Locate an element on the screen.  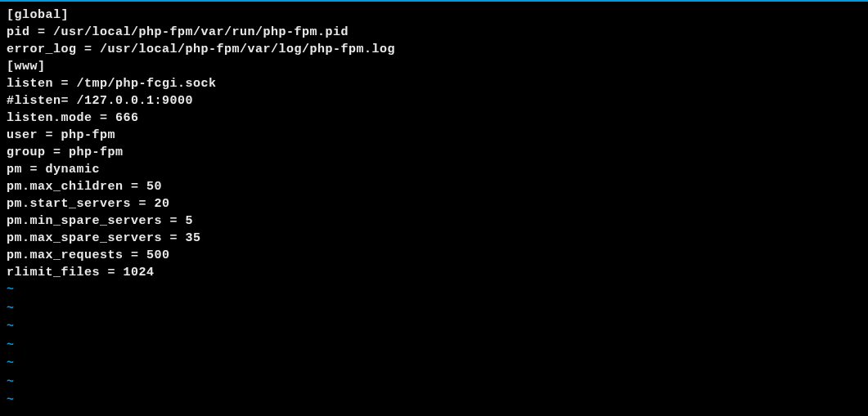
config-line: [global] is located at coordinates (434, 15).